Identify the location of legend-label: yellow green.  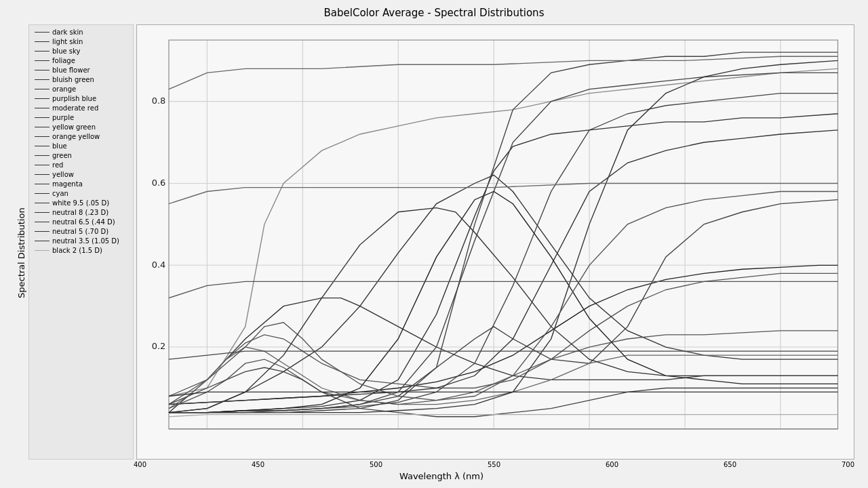
(74, 127).